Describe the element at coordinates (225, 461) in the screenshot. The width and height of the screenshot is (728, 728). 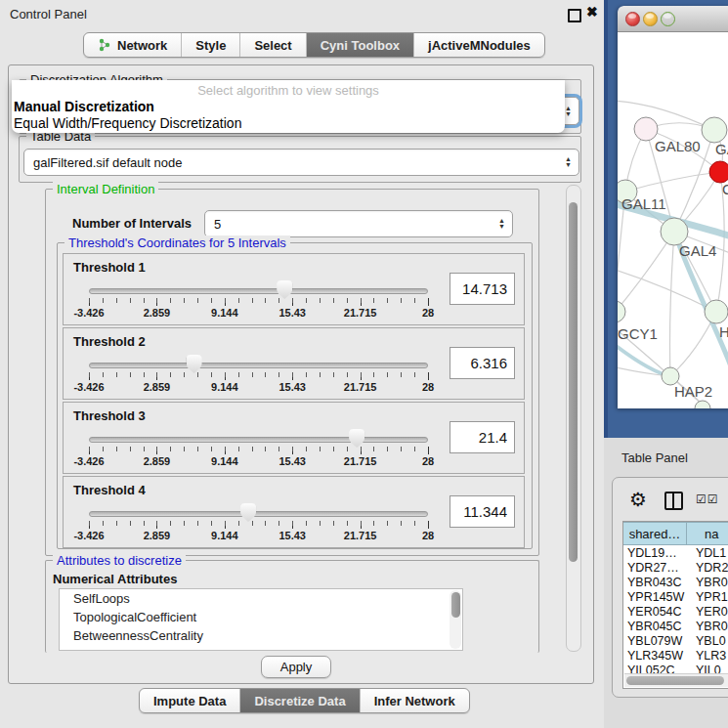
I see `tick-label: 9.144` at that location.